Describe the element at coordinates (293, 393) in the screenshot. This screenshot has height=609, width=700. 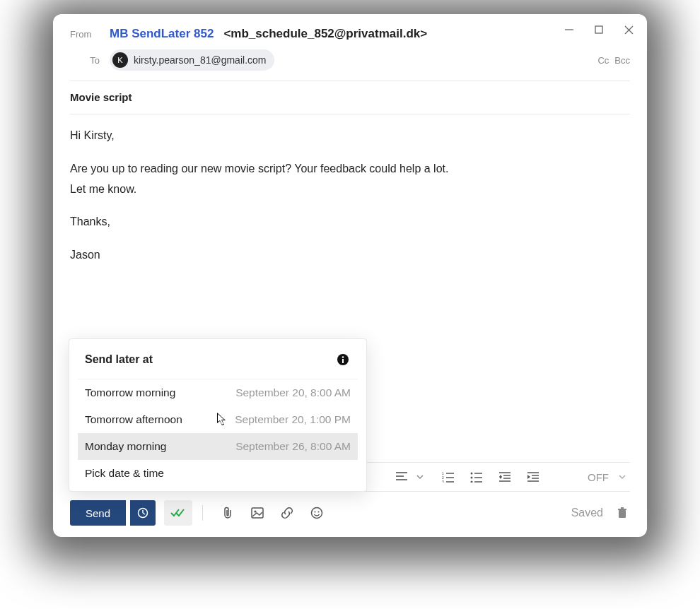
I see `option-time: September 20, 8:00 AM` at that location.